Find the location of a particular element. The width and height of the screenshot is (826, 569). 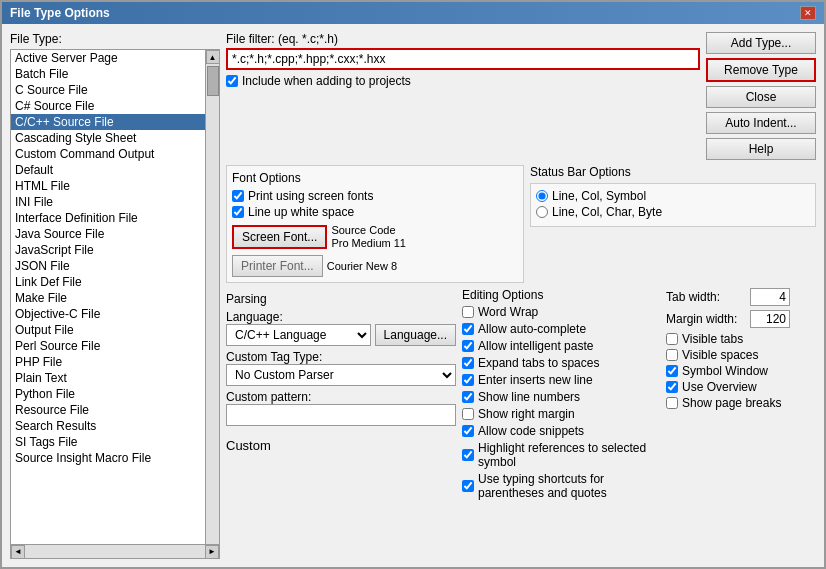

scroll-left-arrow: ◄ is located at coordinates (18, 552).